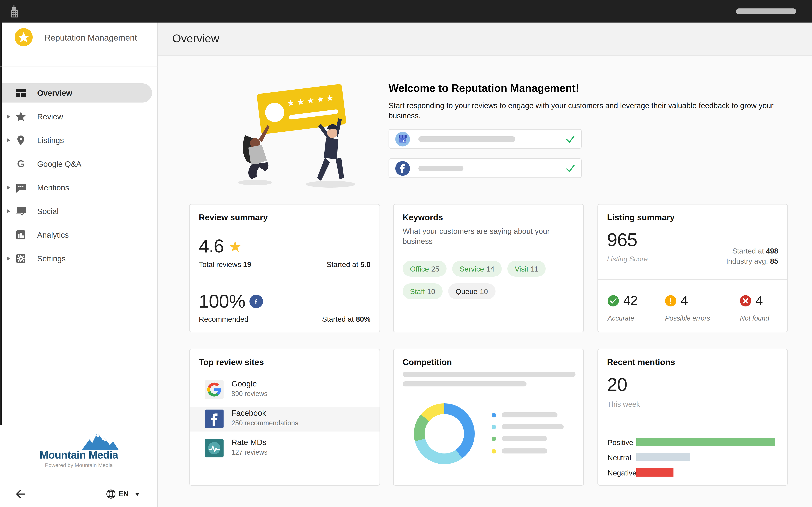 The width and height of the screenshot is (812, 507). Describe the element at coordinates (584, 111) in the screenshot. I see `welcome-description: Start responding to your reviews to enga…` at that location.